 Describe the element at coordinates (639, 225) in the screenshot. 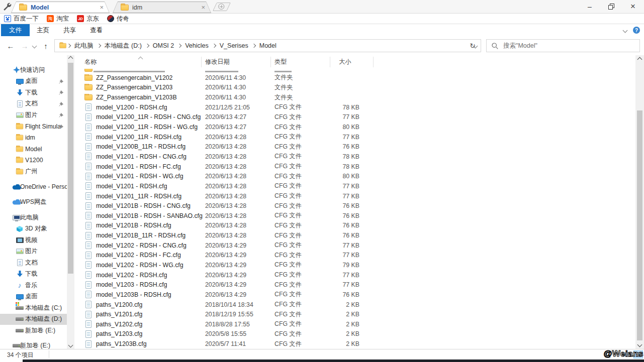

I see `list-scrollbar-thumb` at that location.